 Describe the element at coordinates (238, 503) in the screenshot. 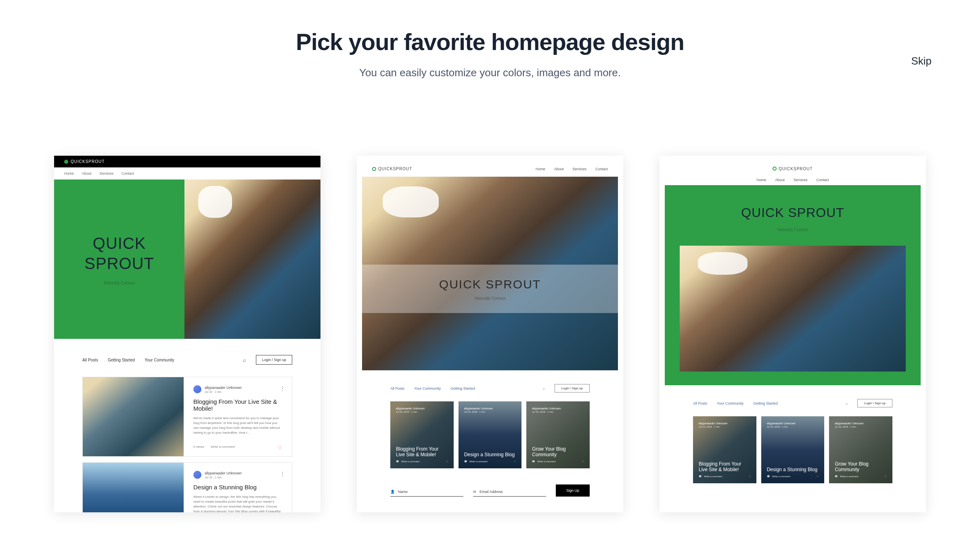

I see `post-excerpt: When it comes to design, the Wix blog ha…` at that location.